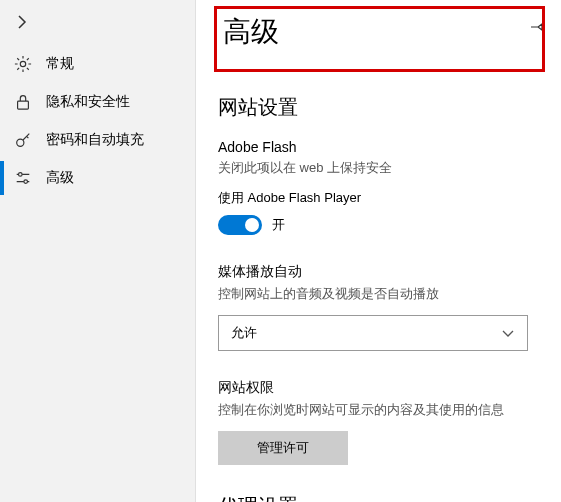 The image size is (561, 502). Describe the element at coordinates (244, 333) in the screenshot. I see `select-value: 允许` at that location.